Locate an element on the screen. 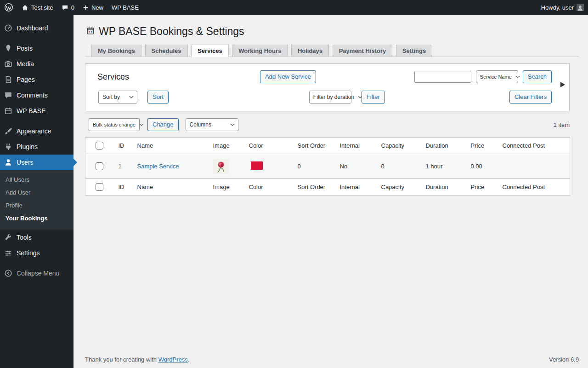 The width and height of the screenshot is (588, 368). column-header-name: Name is located at coordinates (171, 146).